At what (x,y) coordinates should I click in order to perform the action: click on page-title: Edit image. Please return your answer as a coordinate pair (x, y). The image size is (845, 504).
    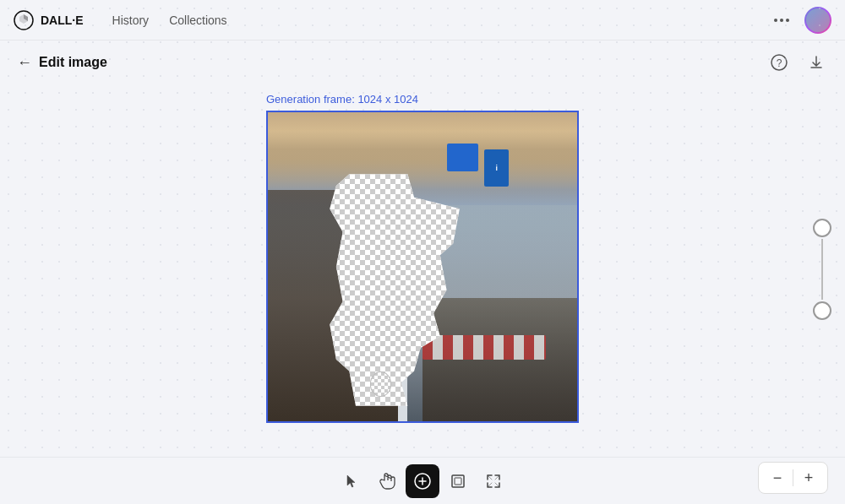
    Looking at the image, I should click on (73, 62).